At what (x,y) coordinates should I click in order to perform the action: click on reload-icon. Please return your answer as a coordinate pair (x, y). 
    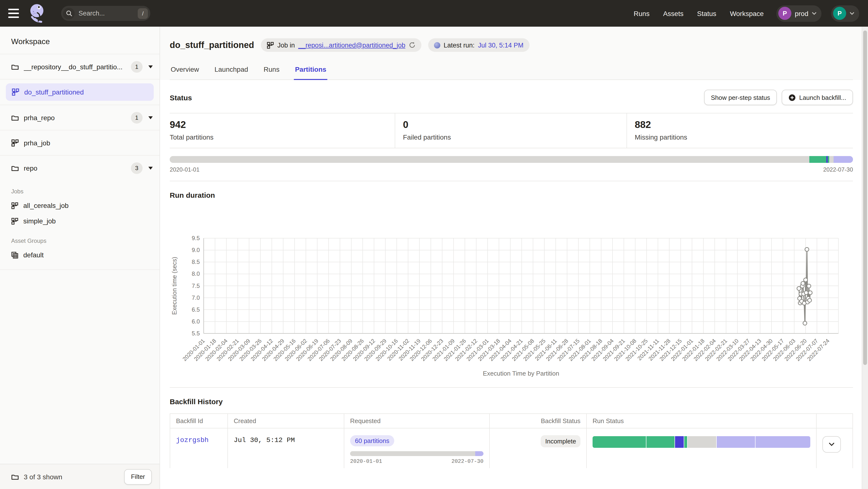
    Looking at the image, I should click on (412, 45).